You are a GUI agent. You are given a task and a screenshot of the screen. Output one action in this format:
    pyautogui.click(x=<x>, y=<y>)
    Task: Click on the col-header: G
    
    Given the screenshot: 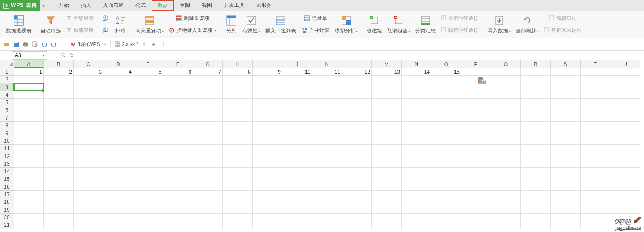 What is the action you would take?
    pyautogui.click(x=208, y=64)
    